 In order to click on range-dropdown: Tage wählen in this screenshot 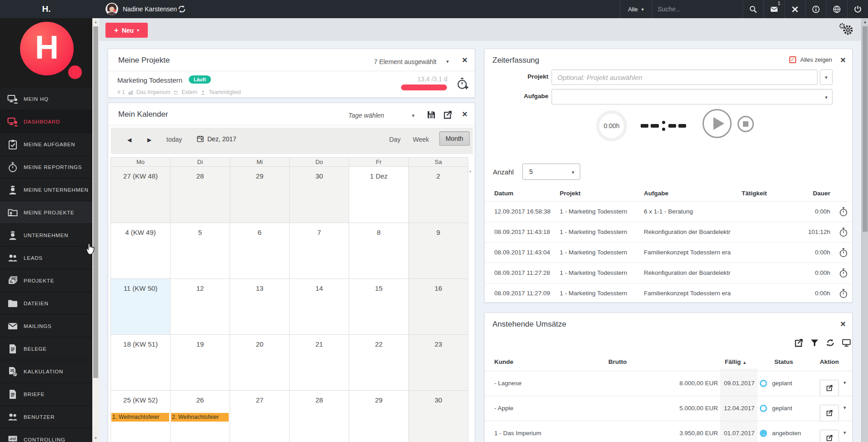, I will do `click(366, 115)`.